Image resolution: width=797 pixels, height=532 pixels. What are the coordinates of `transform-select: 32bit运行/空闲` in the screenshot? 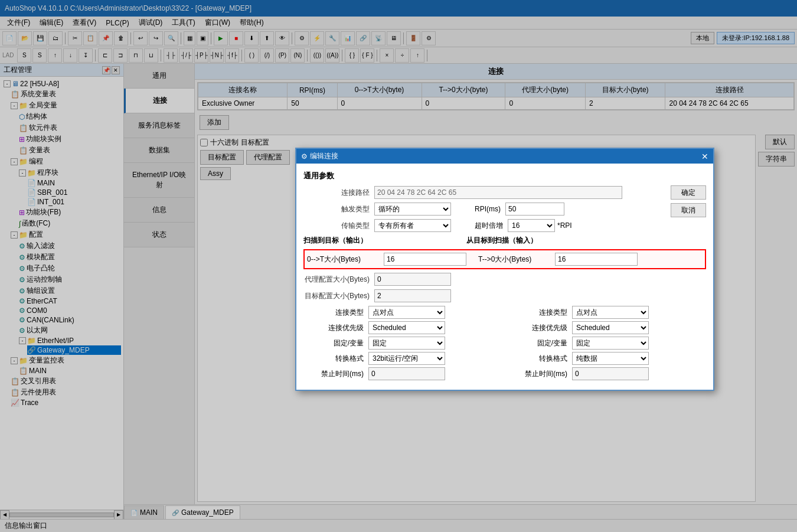 It's located at (407, 358).